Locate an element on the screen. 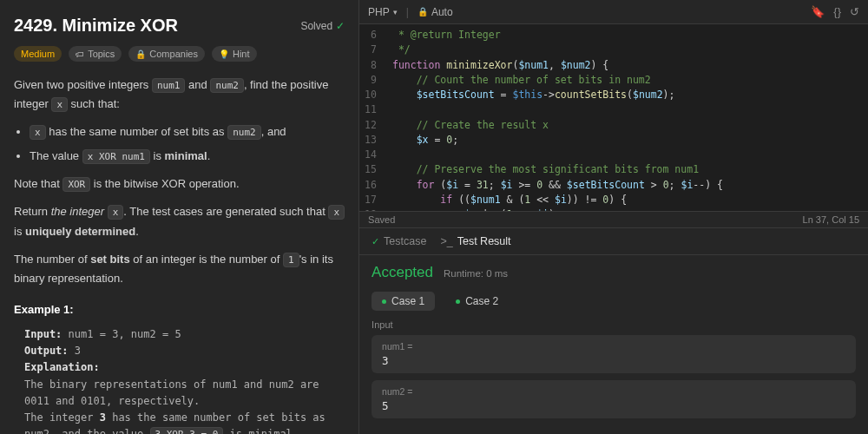  editor-status-bar: Saved Ln 37, Col 15 is located at coordinates (614, 219).